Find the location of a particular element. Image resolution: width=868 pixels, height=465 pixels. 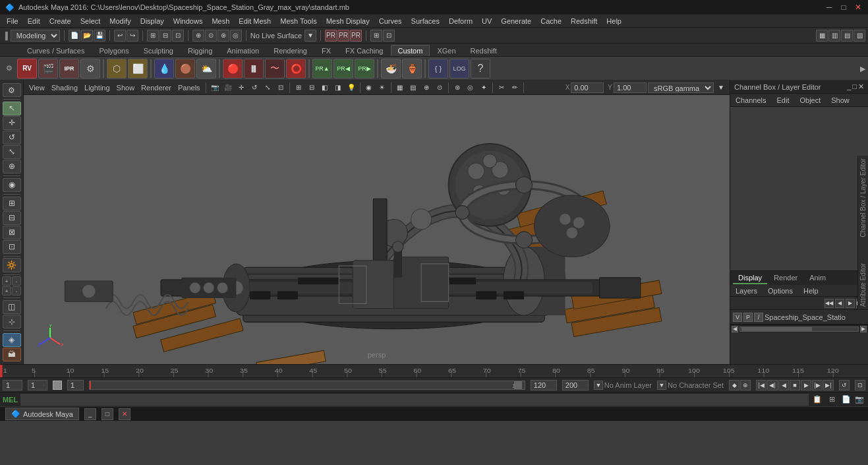

vt-sel-icon: ⊙ is located at coordinates (440, 88).